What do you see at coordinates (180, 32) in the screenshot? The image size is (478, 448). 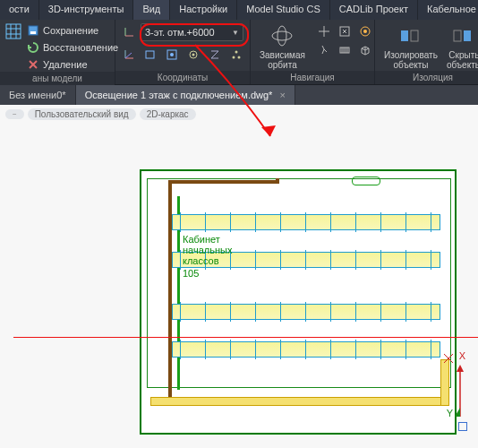 I see `coord-dropdown-label: 3-эт. отм.+6000` at bounding box center [180, 32].